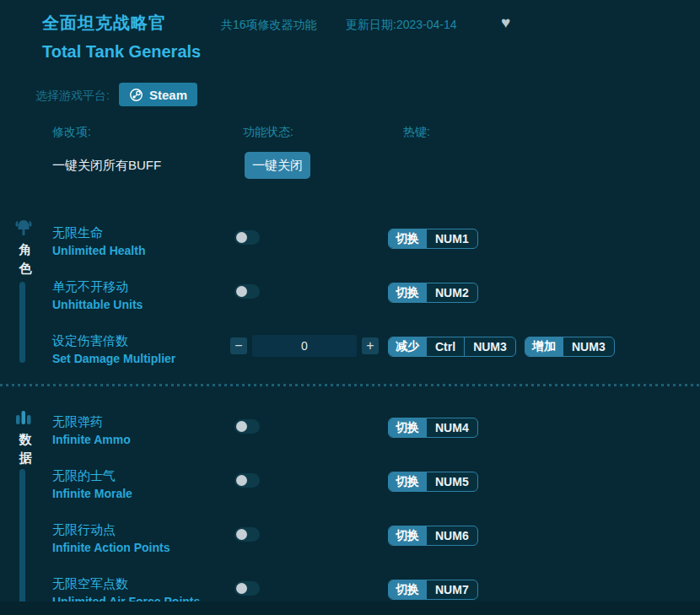  Describe the element at coordinates (350, 385) in the screenshot. I see `group-divider` at that location.